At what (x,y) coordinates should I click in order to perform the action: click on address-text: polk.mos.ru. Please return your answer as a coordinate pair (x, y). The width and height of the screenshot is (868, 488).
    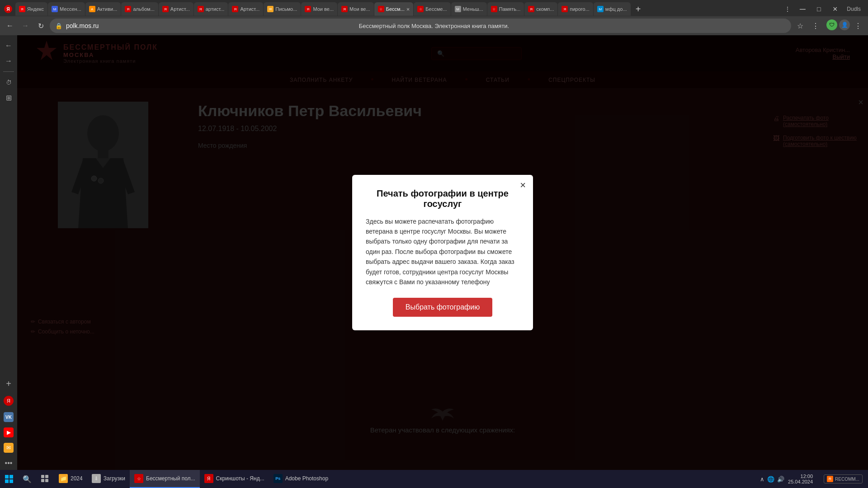
    Looking at the image, I should click on (82, 26).